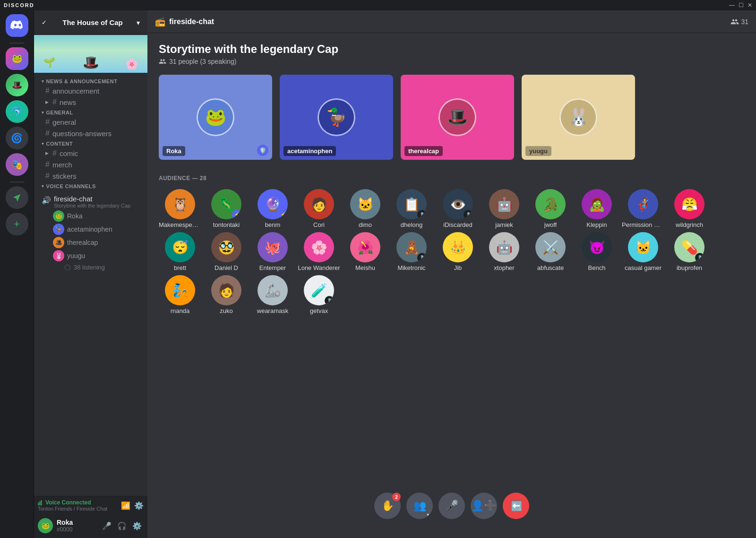 The height and width of the screenshot is (538, 756). Describe the element at coordinates (226, 295) in the screenshot. I see `audience-member-zuko: 🧑 zuko` at that location.